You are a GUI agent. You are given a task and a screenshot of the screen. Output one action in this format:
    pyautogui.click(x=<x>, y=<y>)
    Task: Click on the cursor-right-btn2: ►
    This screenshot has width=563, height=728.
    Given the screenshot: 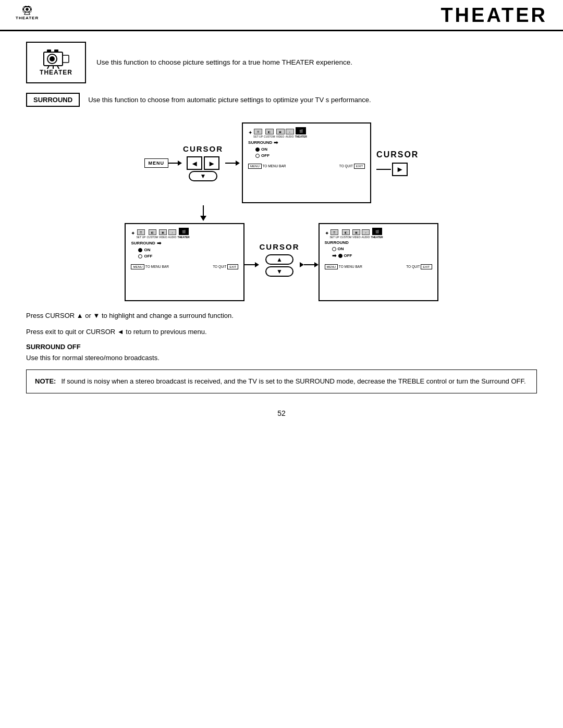 What is the action you would take?
    pyautogui.click(x=400, y=169)
    